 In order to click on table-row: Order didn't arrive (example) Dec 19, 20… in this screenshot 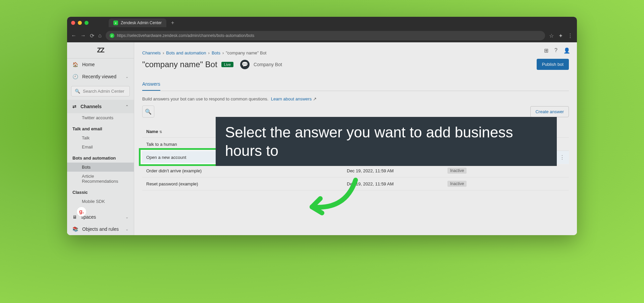, I will do `click(356, 171)`.